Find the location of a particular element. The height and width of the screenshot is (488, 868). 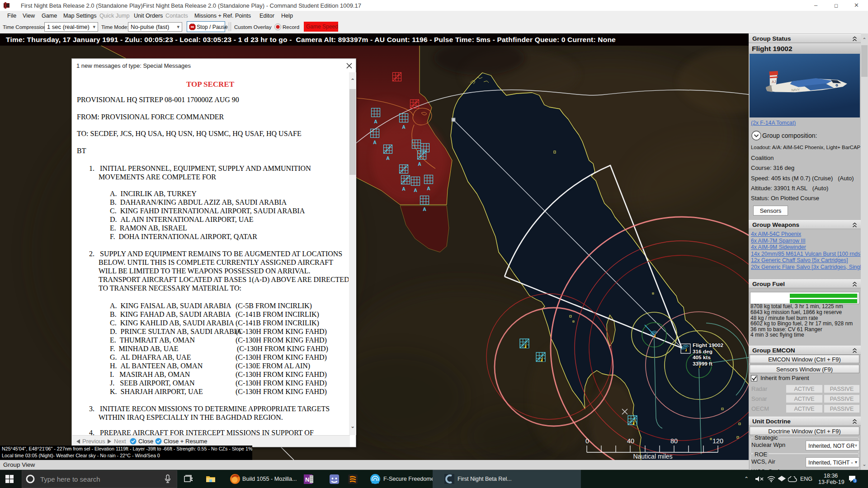

svg-text: 120 is located at coordinates (718, 441).